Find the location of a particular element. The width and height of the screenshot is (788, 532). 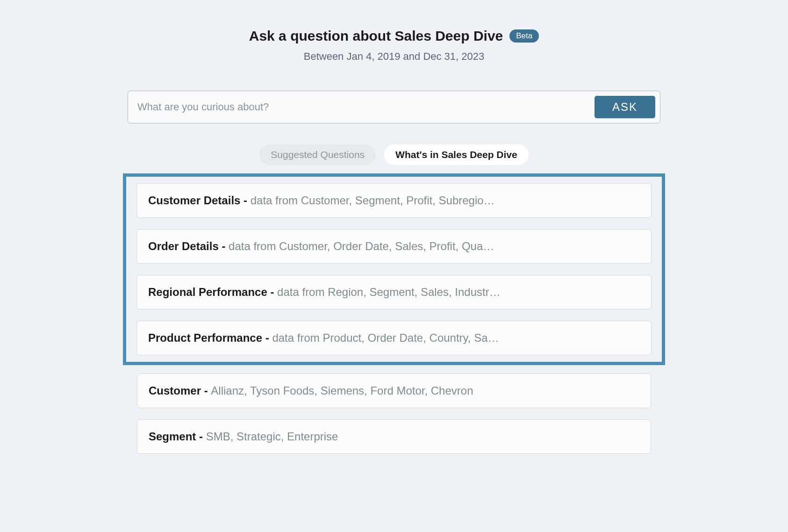

card-desc: data from Region, Segment, Sales, Indust… is located at coordinates (389, 292).